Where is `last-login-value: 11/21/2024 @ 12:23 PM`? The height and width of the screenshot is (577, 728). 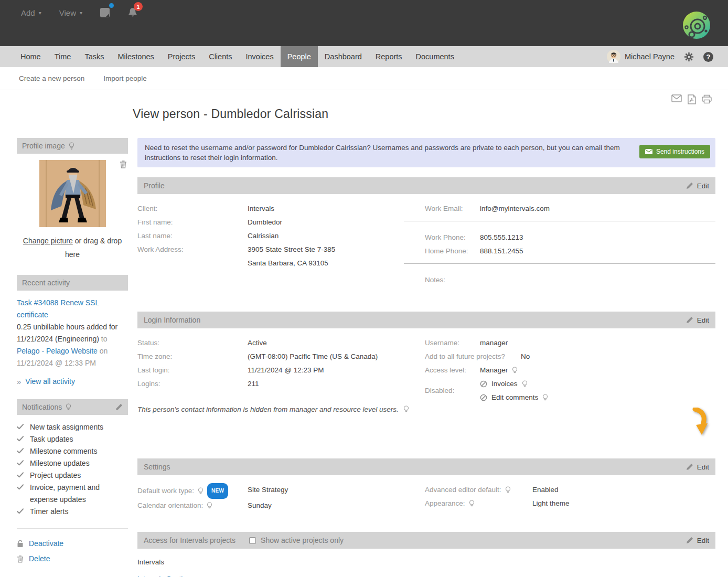
last-login-value: 11/21/2024 @ 12:23 PM is located at coordinates (286, 370).